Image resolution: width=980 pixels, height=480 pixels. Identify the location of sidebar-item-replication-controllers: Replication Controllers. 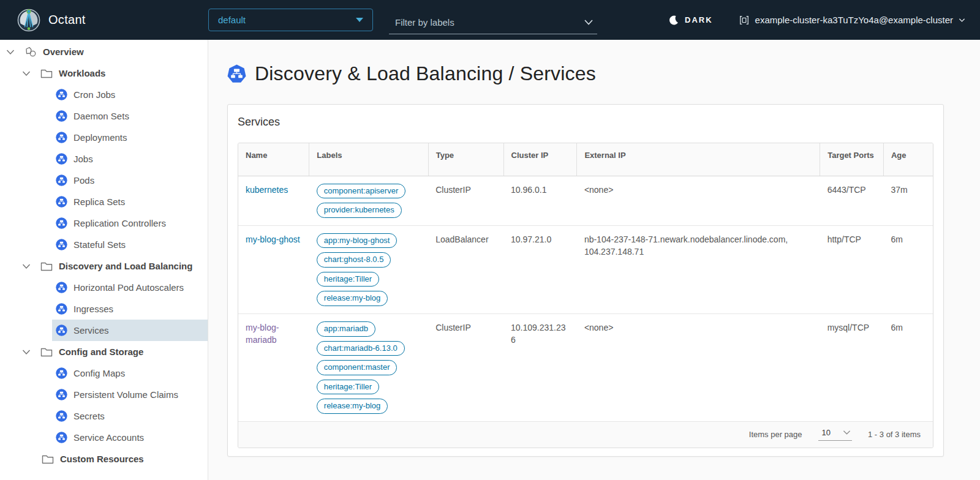
(104, 223).